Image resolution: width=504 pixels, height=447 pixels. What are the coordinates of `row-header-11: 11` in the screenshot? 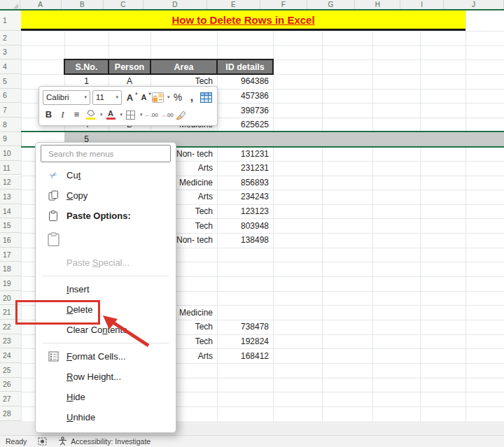 It's located at (10, 168).